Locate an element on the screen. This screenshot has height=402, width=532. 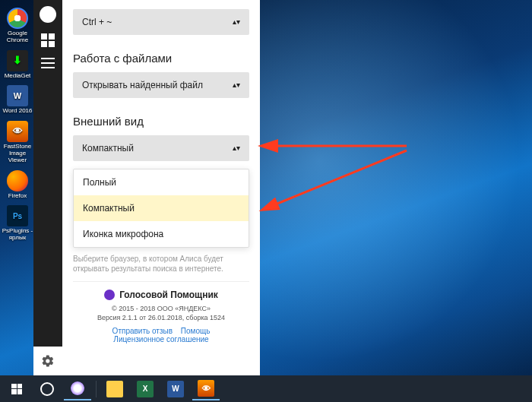
firefox-icon is located at coordinates (17, 181).